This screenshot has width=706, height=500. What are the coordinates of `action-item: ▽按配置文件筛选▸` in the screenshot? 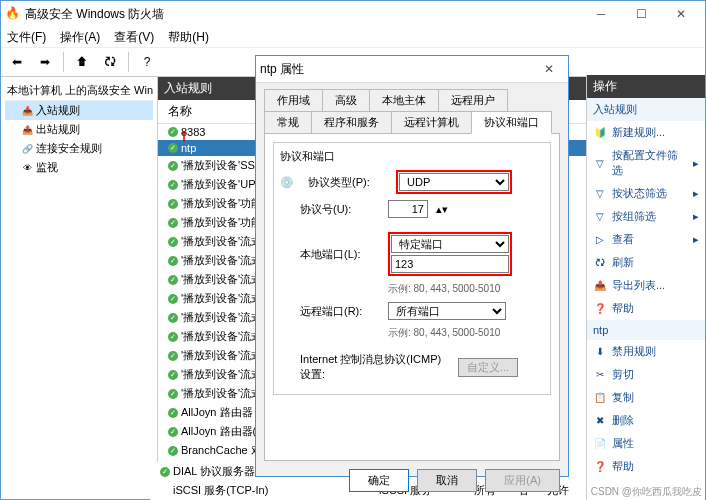 It's located at (646, 163).